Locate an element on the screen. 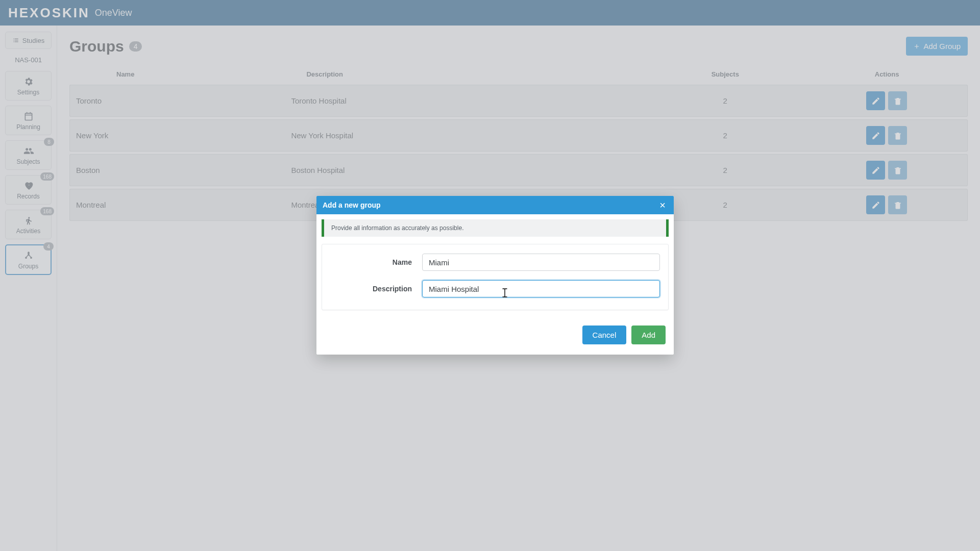 This screenshot has height=551, width=980. modal-close-button: × is located at coordinates (663, 205).